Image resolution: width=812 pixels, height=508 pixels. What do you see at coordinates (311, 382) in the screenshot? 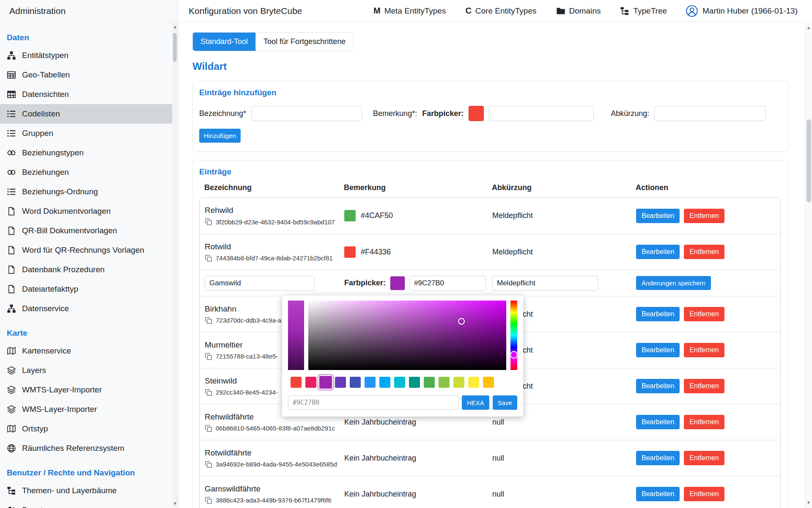
I see `palette-swatch-e91e63` at bounding box center [311, 382].